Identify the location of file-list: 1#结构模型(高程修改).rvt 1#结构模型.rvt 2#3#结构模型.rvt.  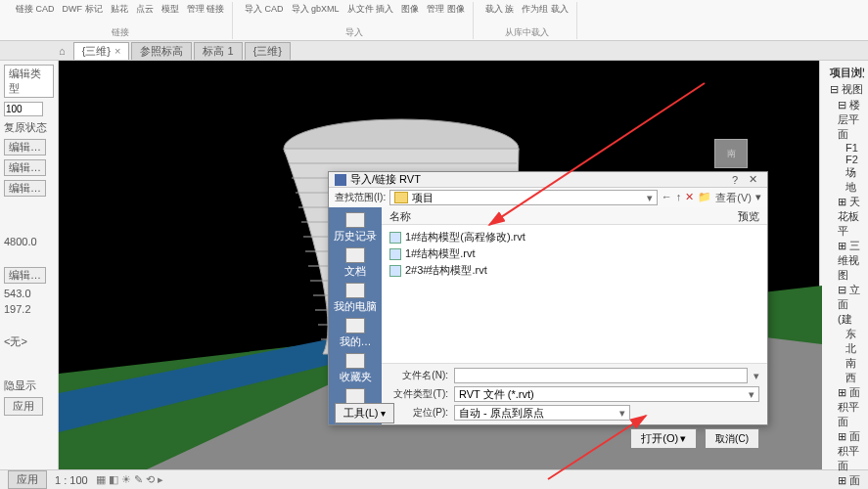
(574, 293).